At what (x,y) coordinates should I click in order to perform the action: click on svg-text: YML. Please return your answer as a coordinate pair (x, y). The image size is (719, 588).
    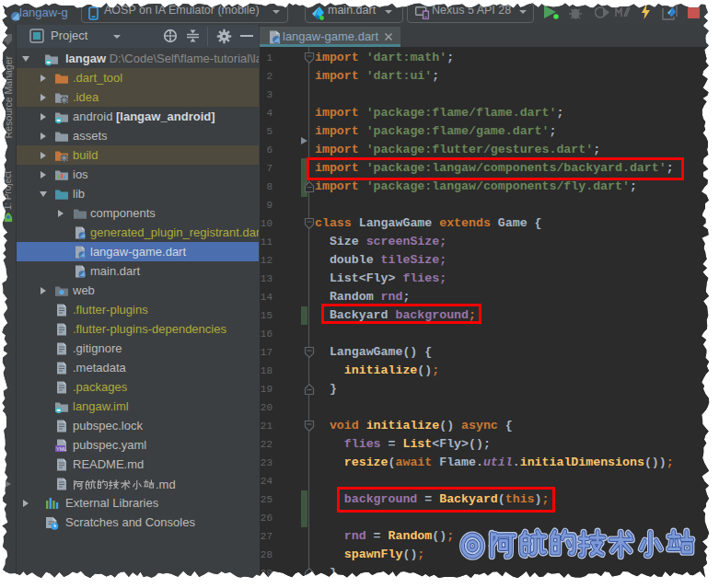
    Looking at the image, I should click on (61, 449).